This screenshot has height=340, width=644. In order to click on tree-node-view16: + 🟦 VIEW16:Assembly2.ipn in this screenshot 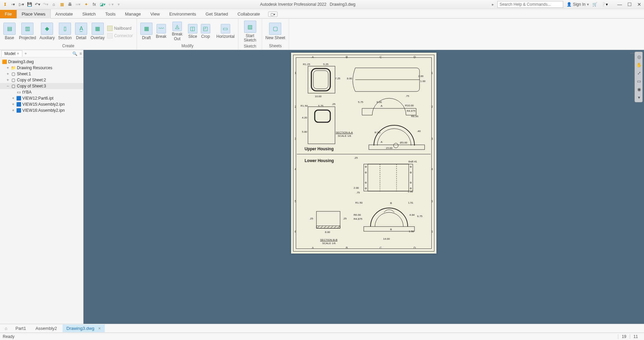, I will do `click(42, 110)`.